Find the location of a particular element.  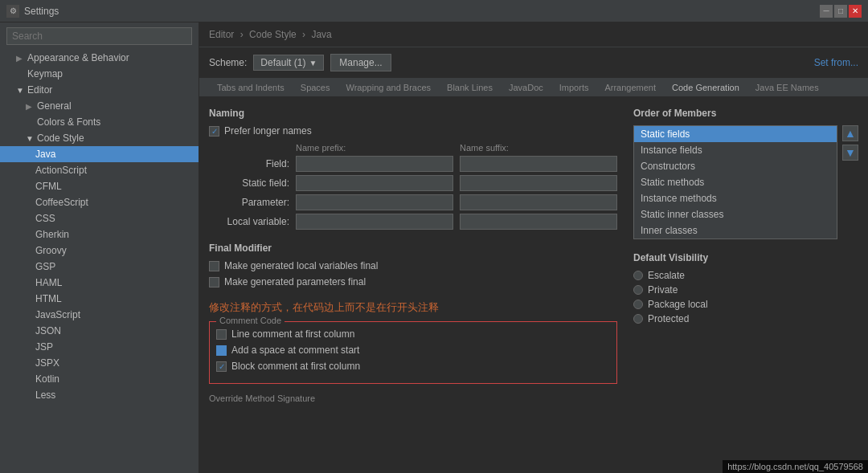

sidebar-item-label: Groovy is located at coordinates (51, 251).